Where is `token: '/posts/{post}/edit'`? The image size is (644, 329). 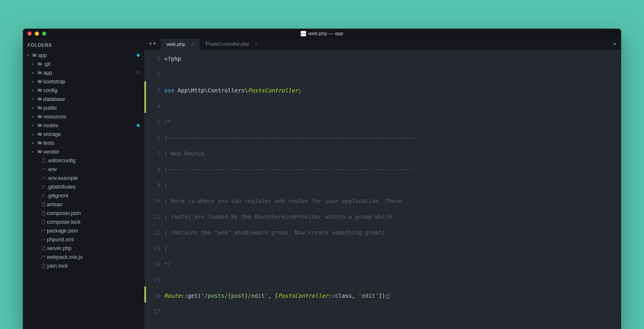 token: '/posts/{post}/edit' is located at coordinates (235, 296).